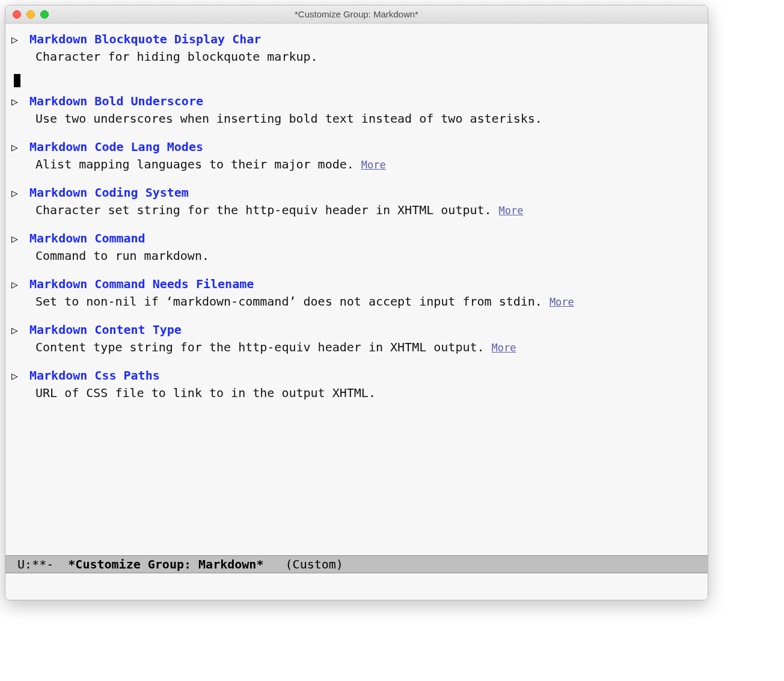 The height and width of the screenshot is (681, 784). Describe the element at coordinates (165, 57) in the screenshot. I see `variable-description: Character for hiding blockquote markup.` at that location.